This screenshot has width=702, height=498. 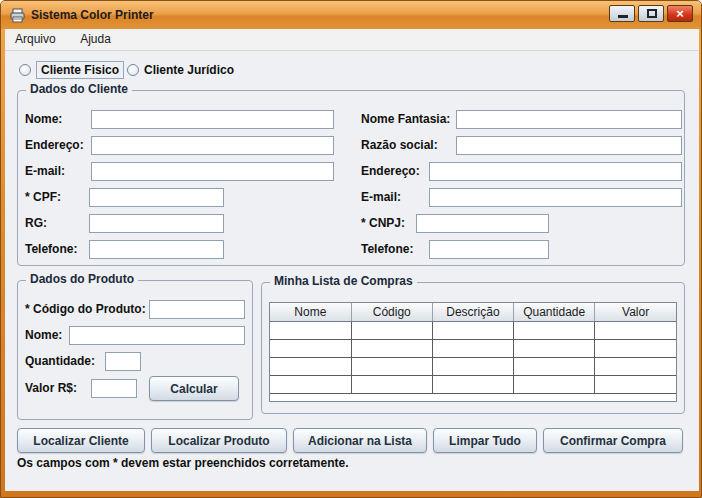 What do you see at coordinates (156, 250) in the screenshot?
I see `telefone-input` at bounding box center [156, 250].